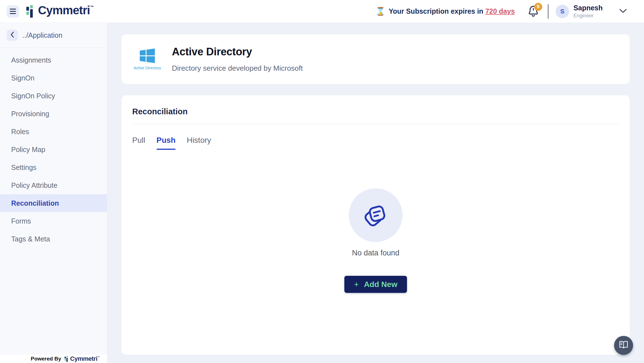  Describe the element at coordinates (98, 357) in the screenshot. I see `footer-brand-trademark: ™` at that location.